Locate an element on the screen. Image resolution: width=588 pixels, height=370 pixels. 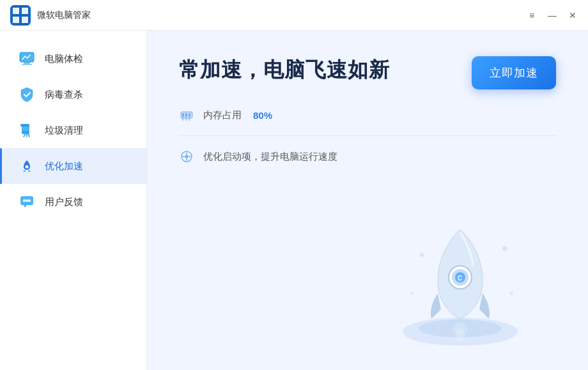
app-logo is located at coordinates (20, 15).